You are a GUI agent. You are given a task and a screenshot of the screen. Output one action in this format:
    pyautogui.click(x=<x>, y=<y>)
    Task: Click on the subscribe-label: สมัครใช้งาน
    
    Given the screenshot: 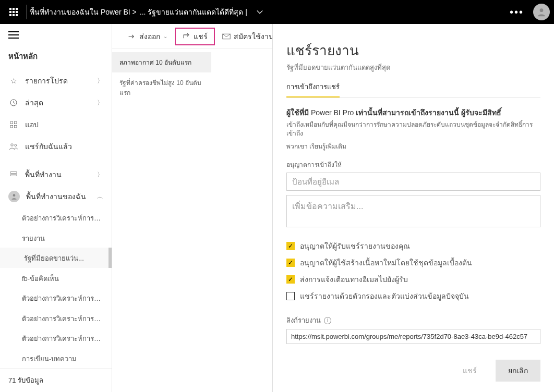 What is the action you would take?
    pyautogui.click(x=254, y=36)
    